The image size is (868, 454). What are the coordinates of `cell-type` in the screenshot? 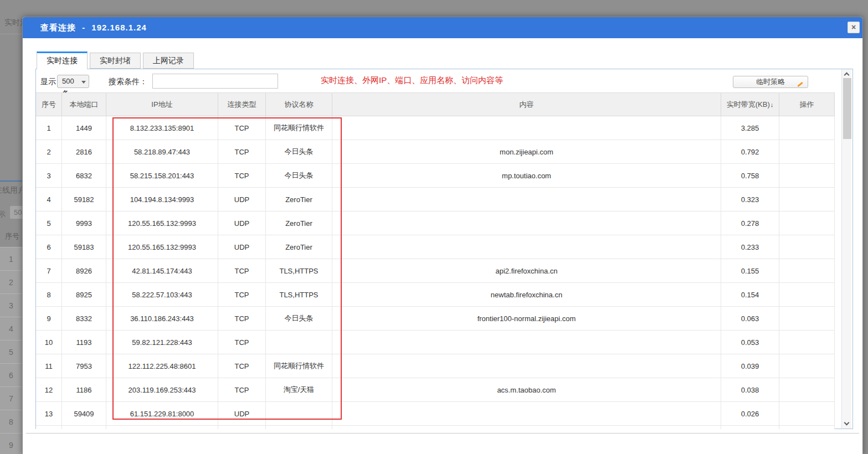 It's located at (242, 427).